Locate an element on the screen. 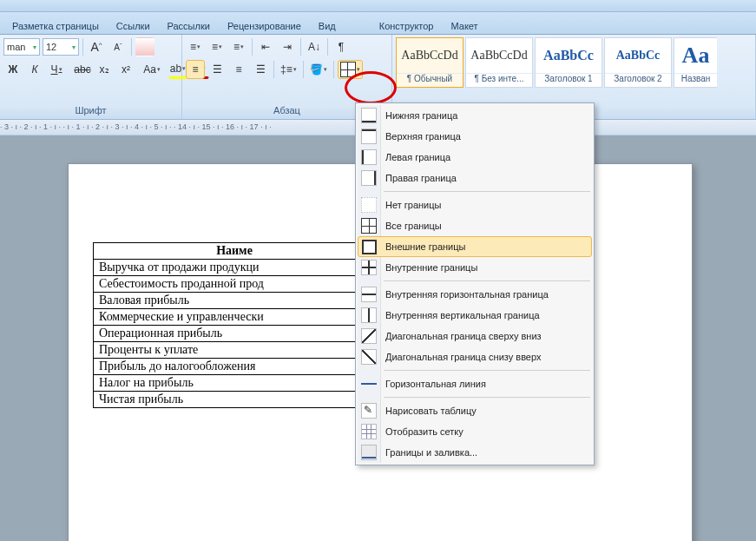 This screenshot has height=541, width=756. draw-table-icon is located at coordinates (369, 411).